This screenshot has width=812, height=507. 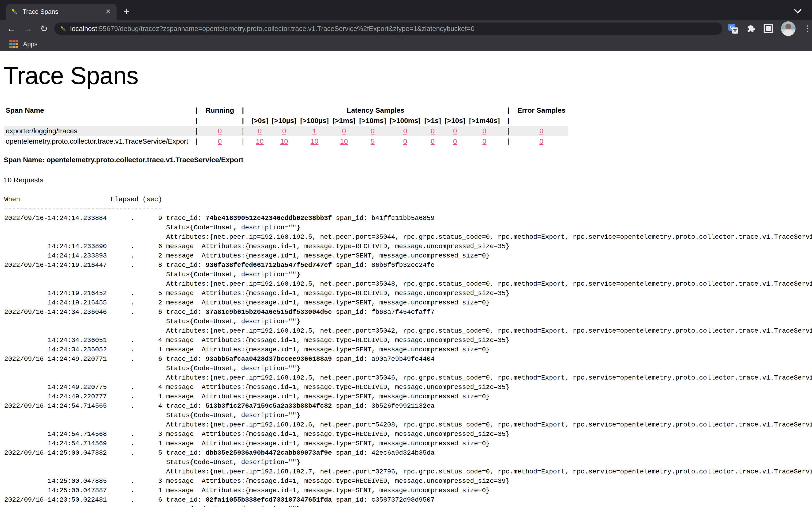 What do you see at coordinates (30, 44) in the screenshot?
I see `apps-label: Apps` at bounding box center [30, 44].